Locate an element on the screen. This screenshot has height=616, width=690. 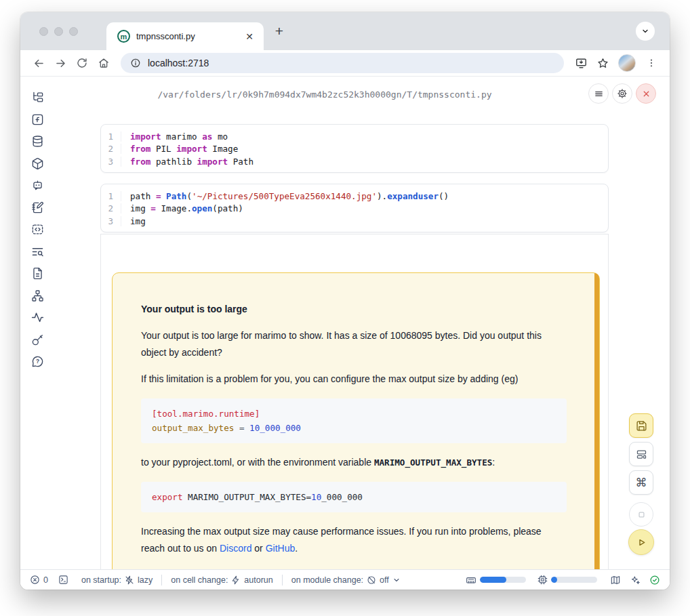
sidebar-item-dependency-graph is located at coordinates (38, 295).